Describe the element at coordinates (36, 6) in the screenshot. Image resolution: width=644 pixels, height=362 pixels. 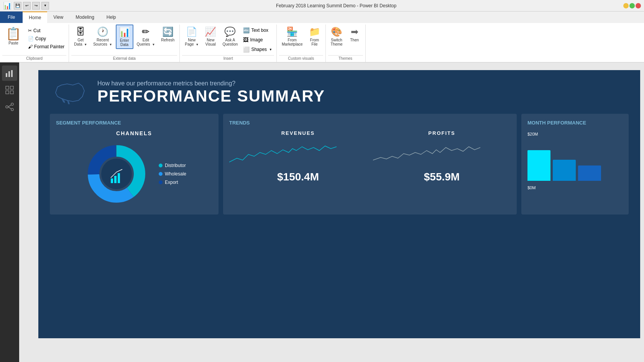
I see `redo-button: ↪` at that location.